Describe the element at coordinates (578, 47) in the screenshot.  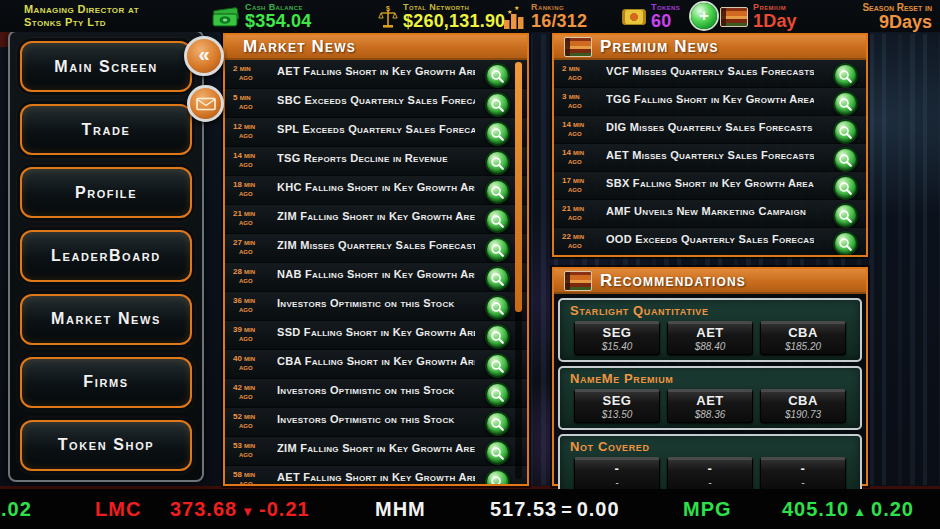
I see `premium-news-logo` at that location.